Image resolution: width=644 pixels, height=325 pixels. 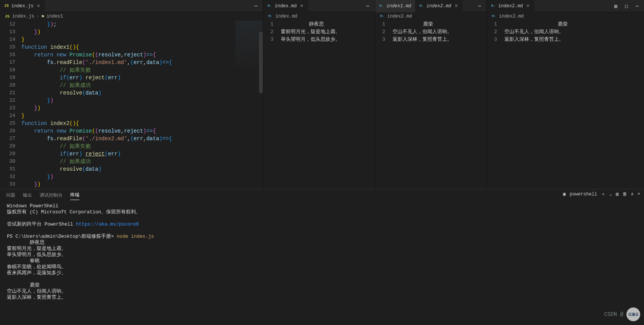 I want to click on breadcrumb: M↓ index.md, so click(x=319, y=16).